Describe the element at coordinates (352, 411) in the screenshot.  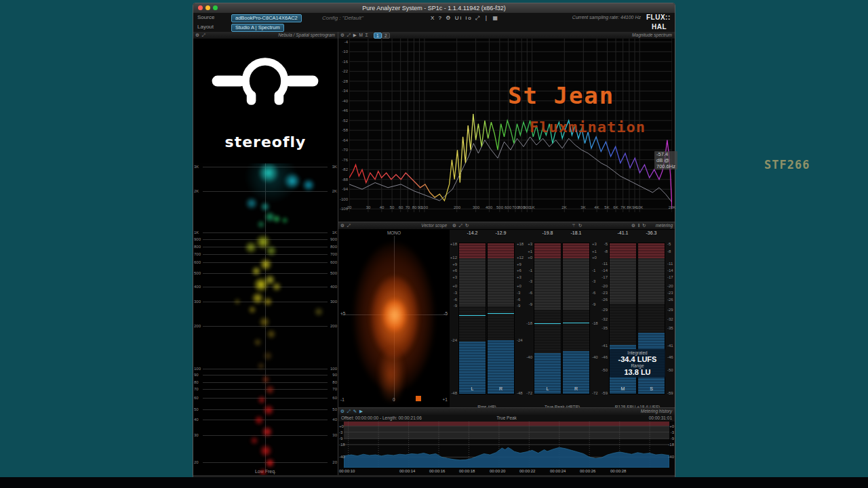
I see `history-toolbar-icons: ⚙ ⤢ ✎ ▶` at that location.